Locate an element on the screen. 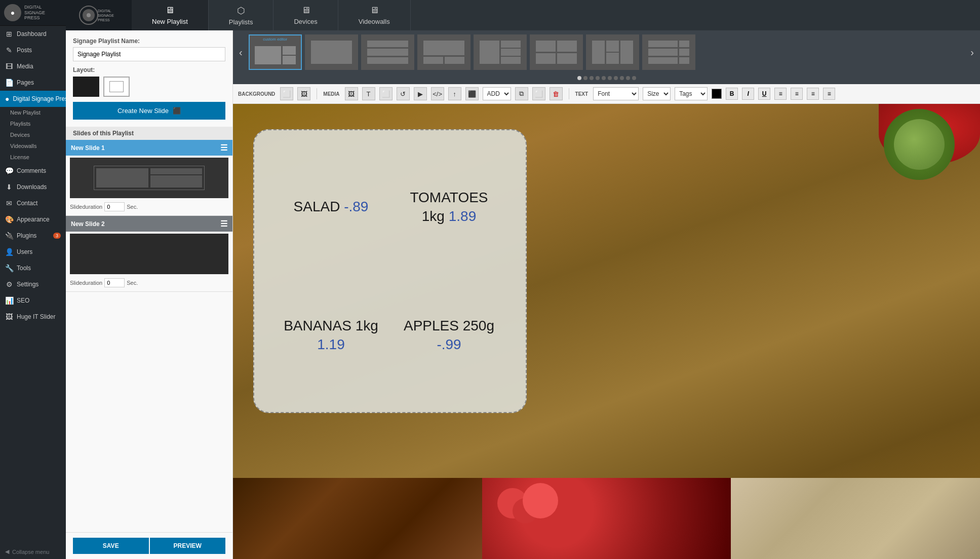 The image size is (980, 559). sidebar-item-users: 👤 Users is located at coordinates (33, 252).